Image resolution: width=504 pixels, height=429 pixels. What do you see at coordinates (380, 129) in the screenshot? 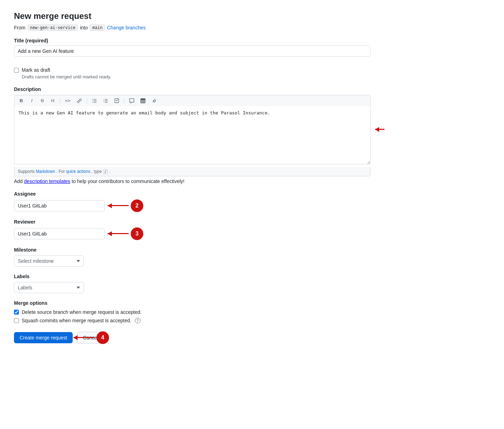
I see `annotation-1-wrapper: 1` at bounding box center [380, 129].